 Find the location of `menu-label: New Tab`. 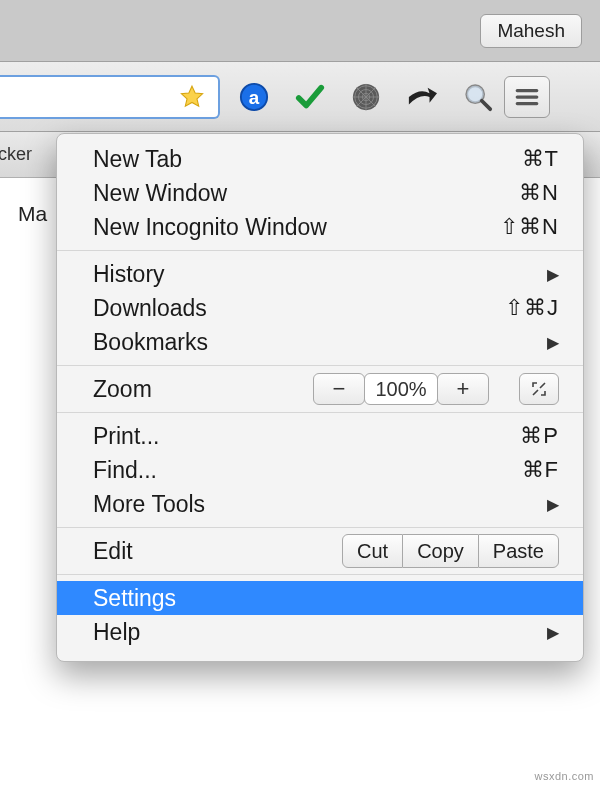

menu-label: New Tab is located at coordinates (308, 160).